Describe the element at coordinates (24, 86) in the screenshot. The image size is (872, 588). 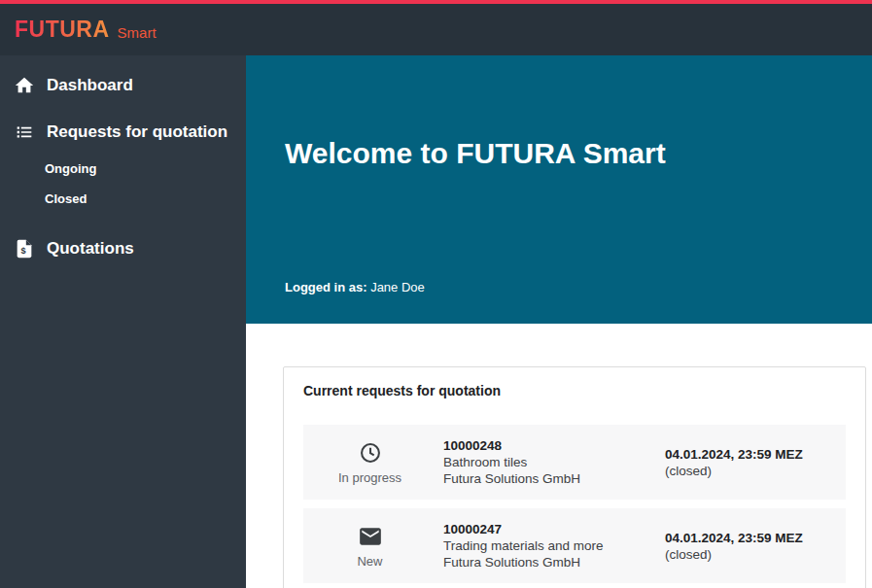
I see `home-icon` at that location.